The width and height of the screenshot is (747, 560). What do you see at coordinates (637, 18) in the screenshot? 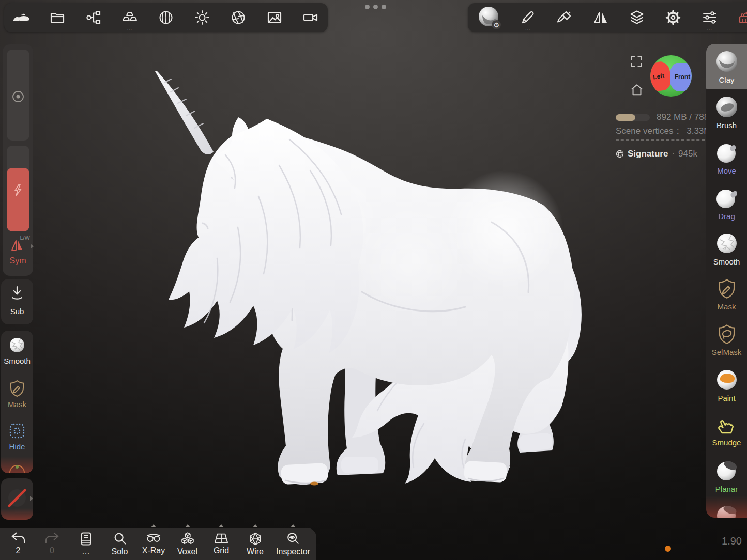
I see `layers-stack-icon` at bounding box center [637, 18].